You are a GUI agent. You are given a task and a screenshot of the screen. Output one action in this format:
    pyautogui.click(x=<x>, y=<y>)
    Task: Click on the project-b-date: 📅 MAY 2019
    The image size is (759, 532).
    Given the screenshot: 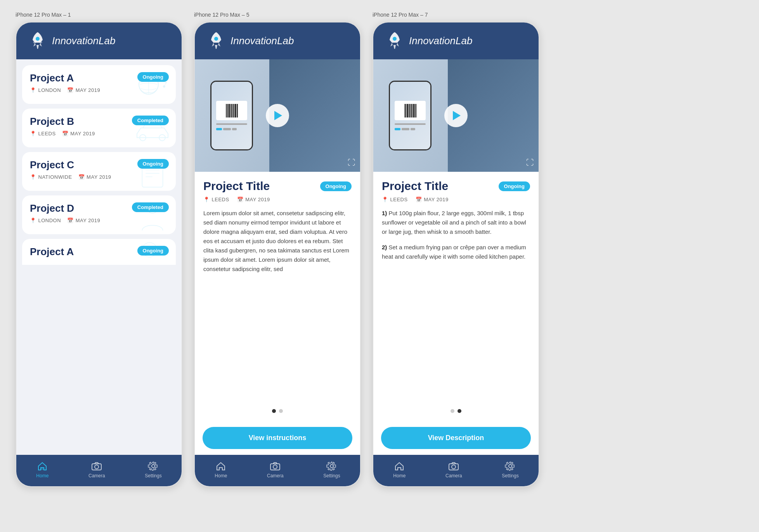 What is the action you would take?
    pyautogui.click(x=78, y=133)
    